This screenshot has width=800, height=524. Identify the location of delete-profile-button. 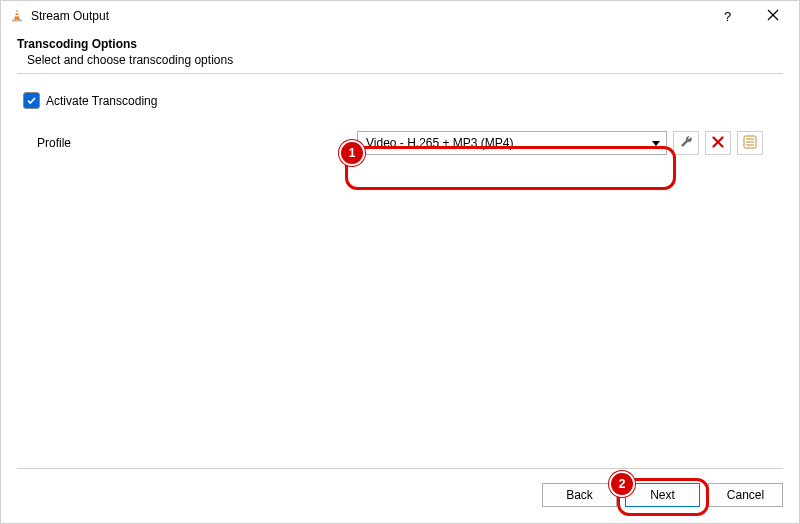
(718, 143).